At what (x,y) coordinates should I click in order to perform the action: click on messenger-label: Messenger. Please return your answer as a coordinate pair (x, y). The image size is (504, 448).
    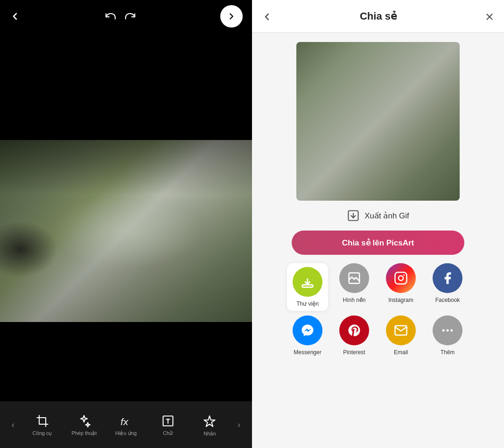
    Looking at the image, I should click on (307, 352).